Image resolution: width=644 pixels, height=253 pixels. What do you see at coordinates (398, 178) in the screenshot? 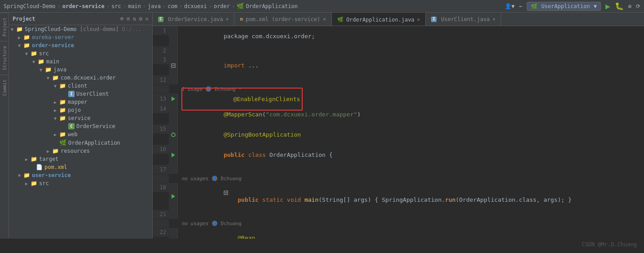
I see `usage-row-18: 18 no usages 👤 Dchuang` at bounding box center [398, 178].